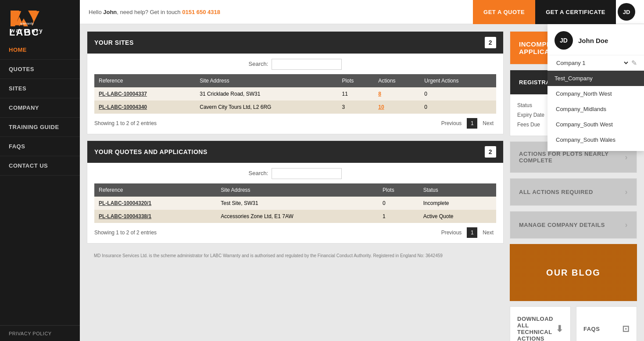  What do you see at coordinates (201, 12) in the screenshot?
I see `topbar-phone: 0151 650 4318` at bounding box center [201, 12].